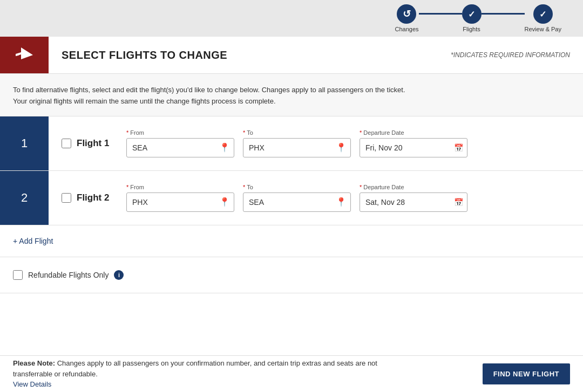 This screenshot has height=392, width=583. Describe the element at coordinates (297, 133) in the screenshot. I see `flight-1-to-label: * To` at that location.